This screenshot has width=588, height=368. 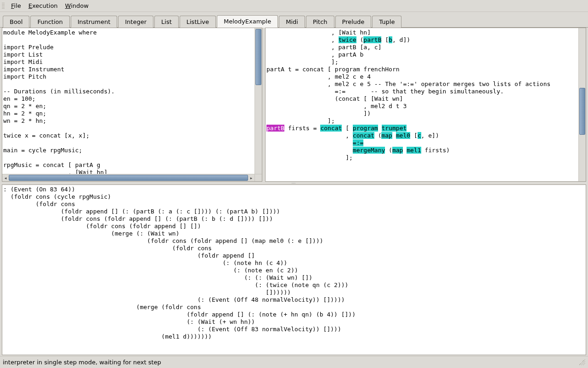 I want to click on tab-bool: Bool, so click(x=16, y=22).